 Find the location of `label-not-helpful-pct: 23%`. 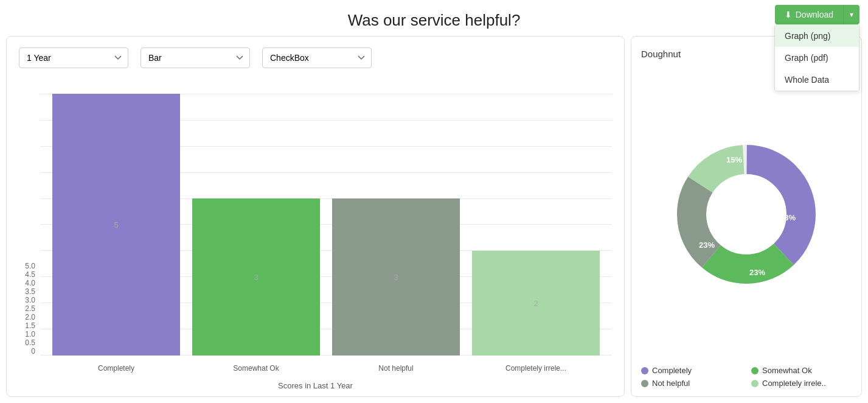

label-not-helpful-pct: 23% is located at coordinates (707, 245).